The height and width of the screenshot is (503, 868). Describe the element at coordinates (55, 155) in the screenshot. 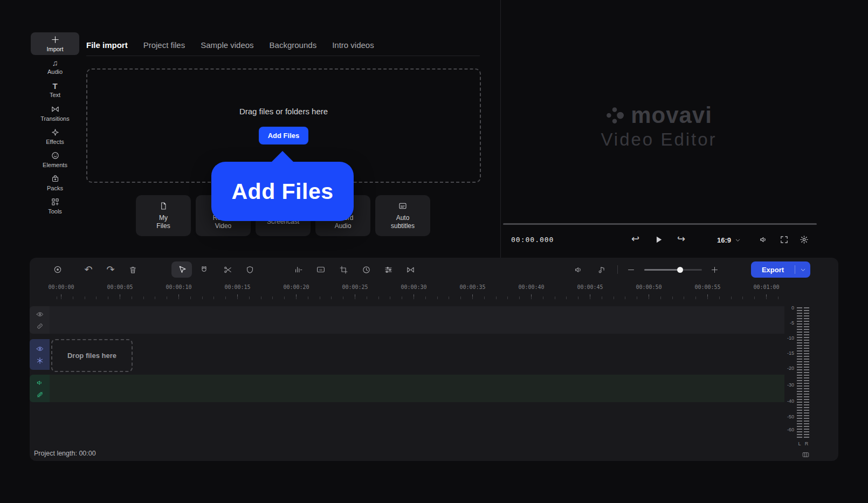

I see `smiley-icon` at that location.